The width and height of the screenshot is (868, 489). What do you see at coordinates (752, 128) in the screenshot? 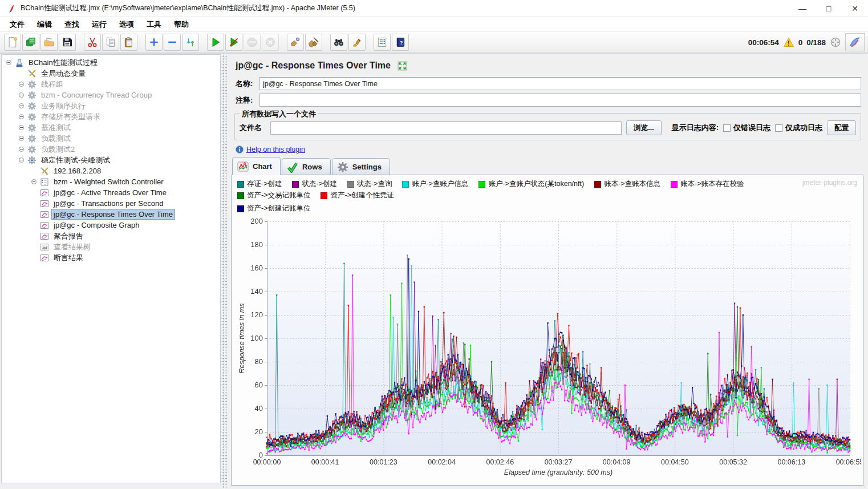
I see `errors-only-label: 仅错误日志` at bounding box center [752, 128].